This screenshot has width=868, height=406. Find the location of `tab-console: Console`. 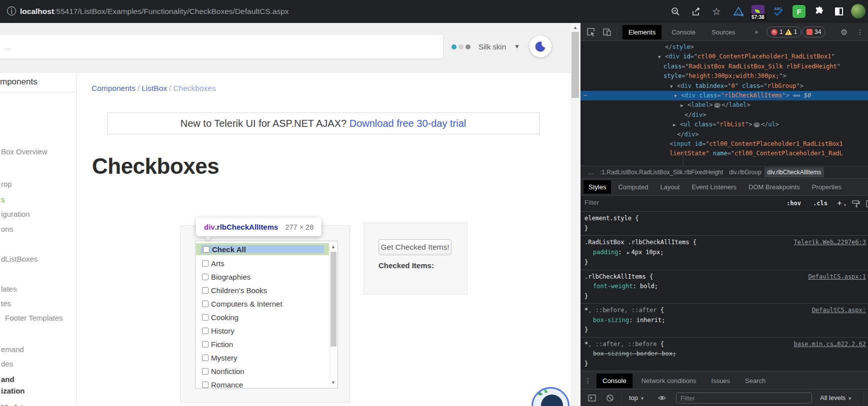

tab-console: Console is located at coordinates (684, 32).